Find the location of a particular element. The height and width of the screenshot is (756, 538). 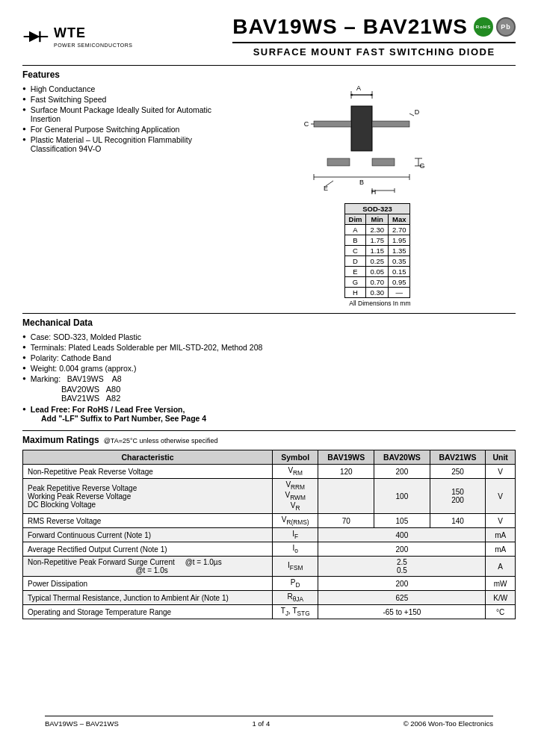

sym-if: IF is located at coordinates (294, 535).